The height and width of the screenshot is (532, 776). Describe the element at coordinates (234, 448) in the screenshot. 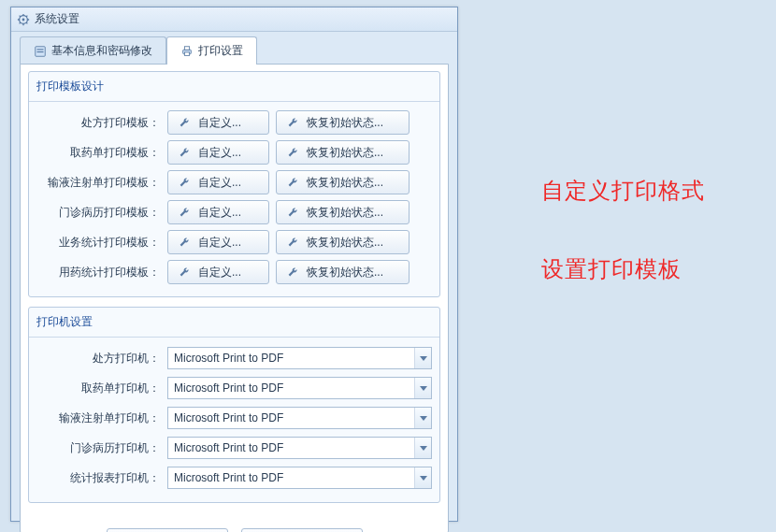

I see `printer-row: 门诊病历打印机：` at that location.